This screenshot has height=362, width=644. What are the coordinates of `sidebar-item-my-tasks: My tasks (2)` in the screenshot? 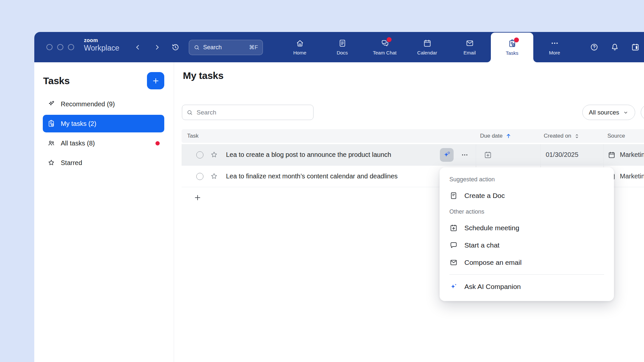 It's located at (104, 124).